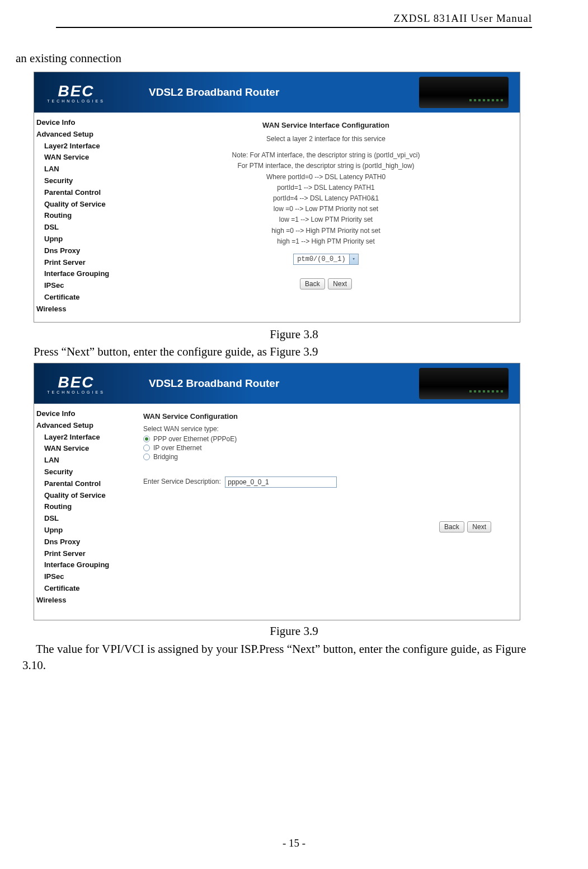  What do you see at coordinates (294, 27) in the screenshot?
I see `header-rule` at bounding box center [294, 27].